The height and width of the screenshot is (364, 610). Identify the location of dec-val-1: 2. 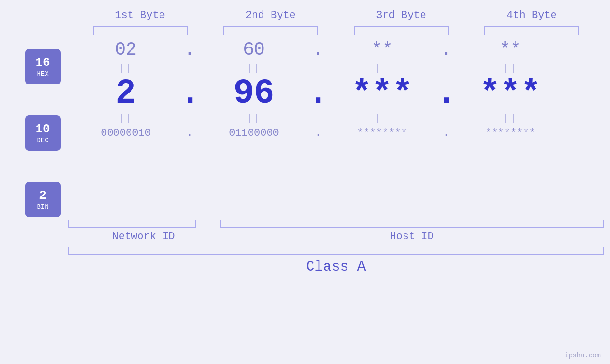
(126, 93).